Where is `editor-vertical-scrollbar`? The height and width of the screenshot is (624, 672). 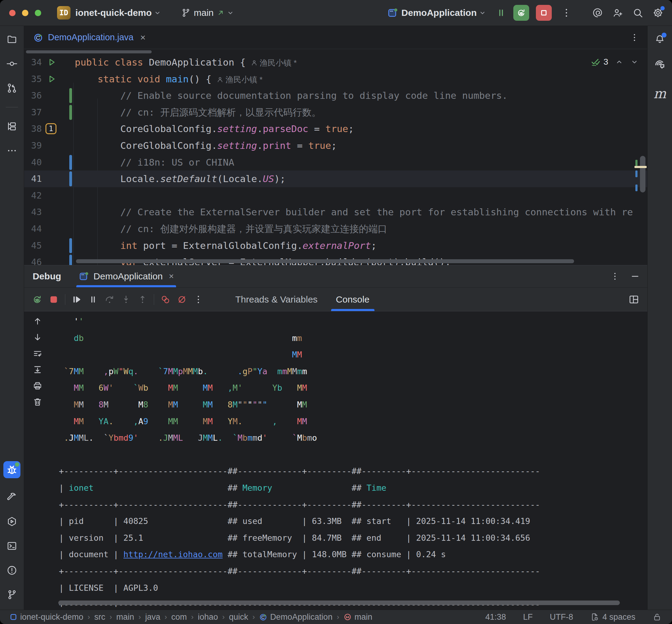 editor-vertical-scrollbar is located at coordinates (643, 174).